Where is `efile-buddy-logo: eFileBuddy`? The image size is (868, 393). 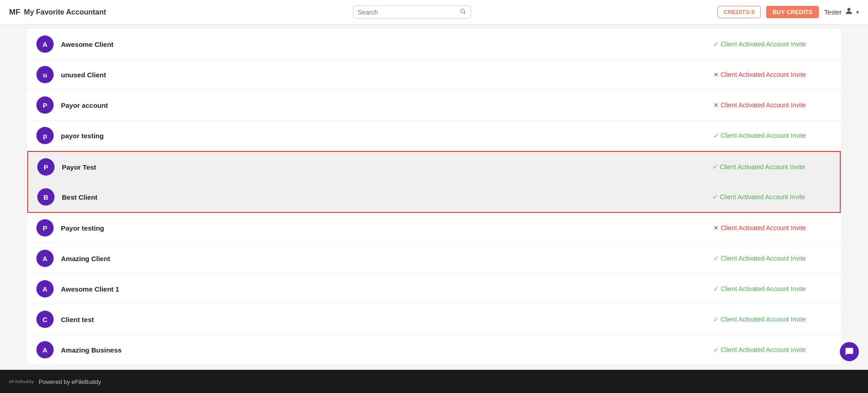
efile-buddy-logo: eFileBuddy is located at coordinates (22, 382).